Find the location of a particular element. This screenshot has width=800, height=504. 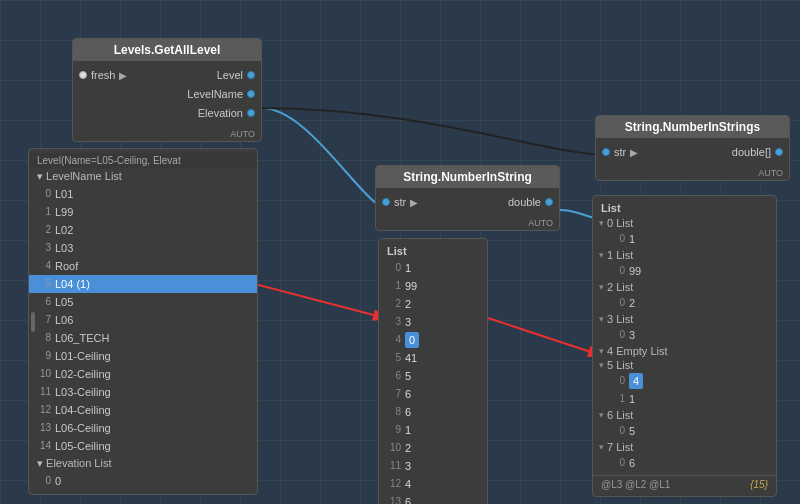

node-levels-get-all-level: Levels.GetAllLevel fresh ▶ Level LevelNa… is located at coordinates (167, 90).